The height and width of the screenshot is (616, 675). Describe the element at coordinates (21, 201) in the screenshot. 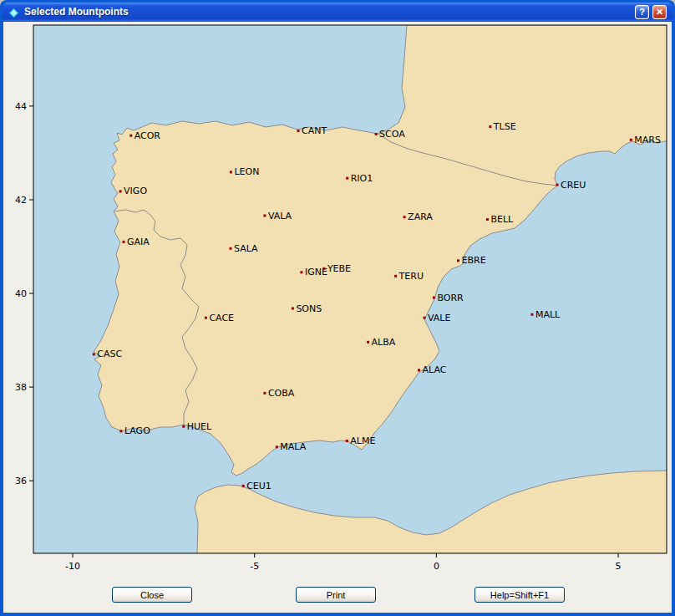

I see `y-axis-tick-label: 42` at that location.